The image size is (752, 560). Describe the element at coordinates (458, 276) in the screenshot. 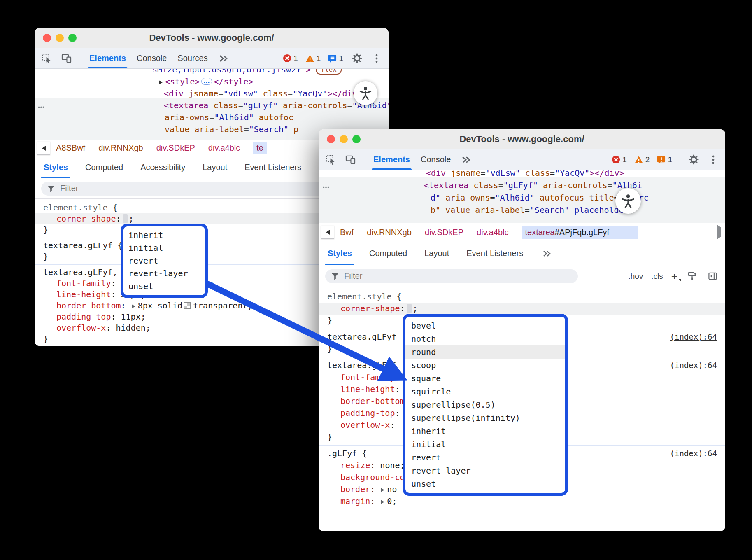

I see `filter-input` at that location.